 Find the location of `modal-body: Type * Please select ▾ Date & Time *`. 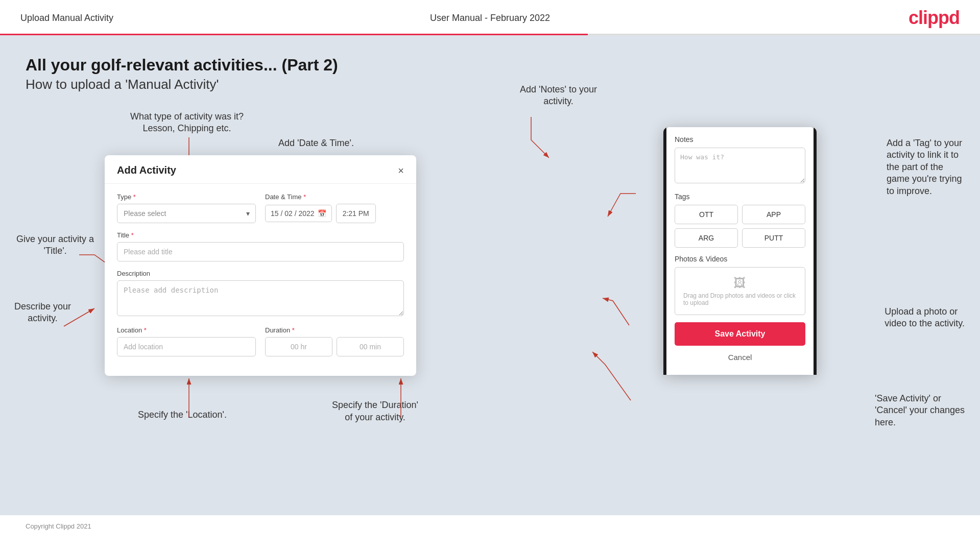

modal-body: Type * Please select ▾ Date & Time * is located at coordinates (260, 280).